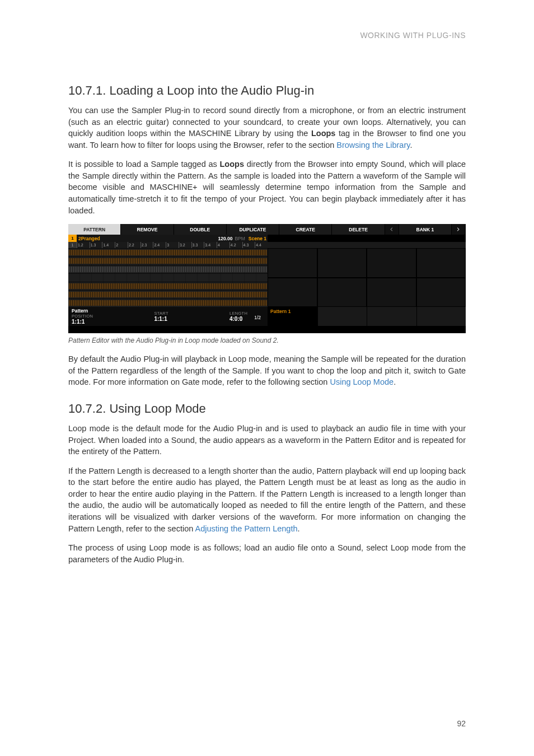 Image resolution: width=534 pixels, height=756 pixels. I want to click on pattern-cell-1: Pattern 1, so click(292, 316).